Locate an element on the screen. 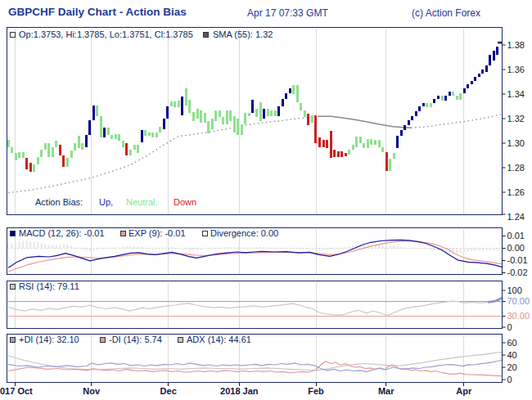  month-label: 017 Oct is located at coordinates (16, 391).